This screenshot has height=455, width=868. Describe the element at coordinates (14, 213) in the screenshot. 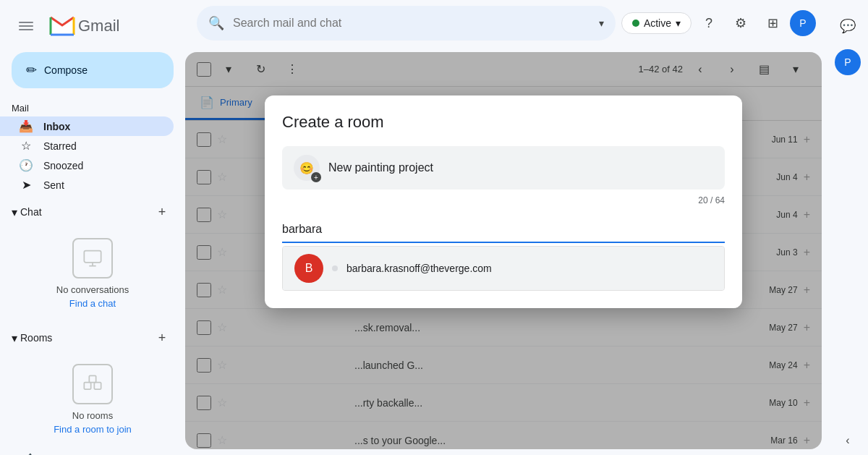

I see `chat-chevron-icon: ▾` at that location.